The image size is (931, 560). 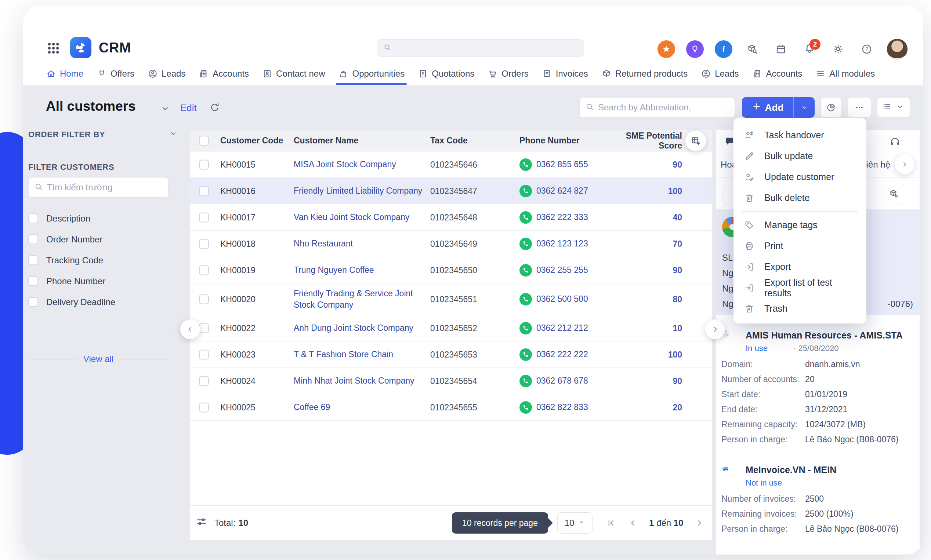 What do you see at coordinates (810, 49) in the screenshot?
I see `notifications-button: 2` at bounding box center [810, 49].